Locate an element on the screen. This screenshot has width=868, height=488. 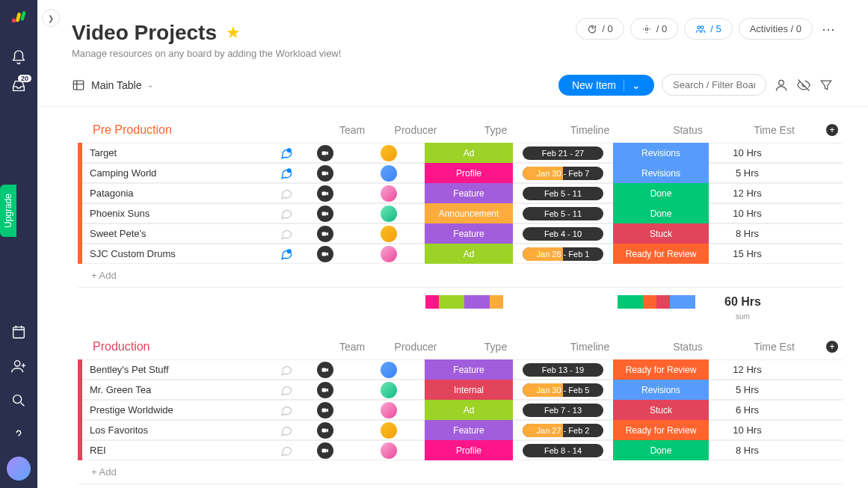
hide-icon is located at coordinates (804, 85).